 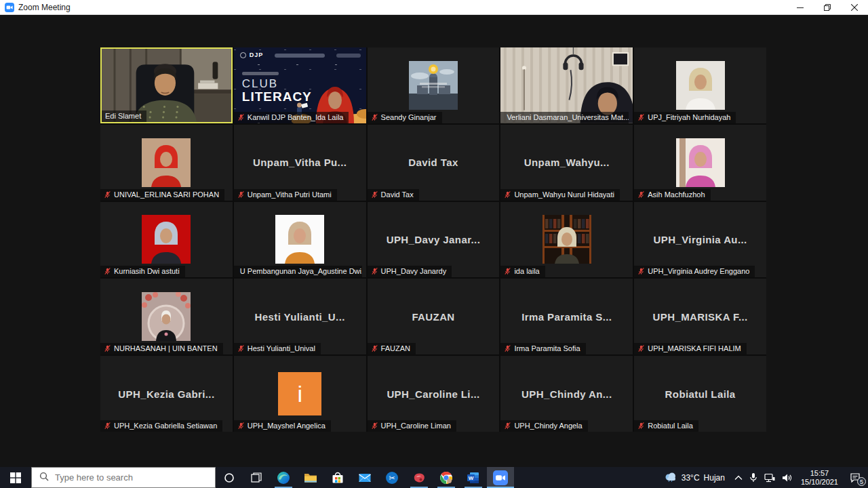 I want to click on participant-tile-uph-chindy-angela: UPH_Chindy An...UPH_Chindy Angela, so click(x=567, y=394).